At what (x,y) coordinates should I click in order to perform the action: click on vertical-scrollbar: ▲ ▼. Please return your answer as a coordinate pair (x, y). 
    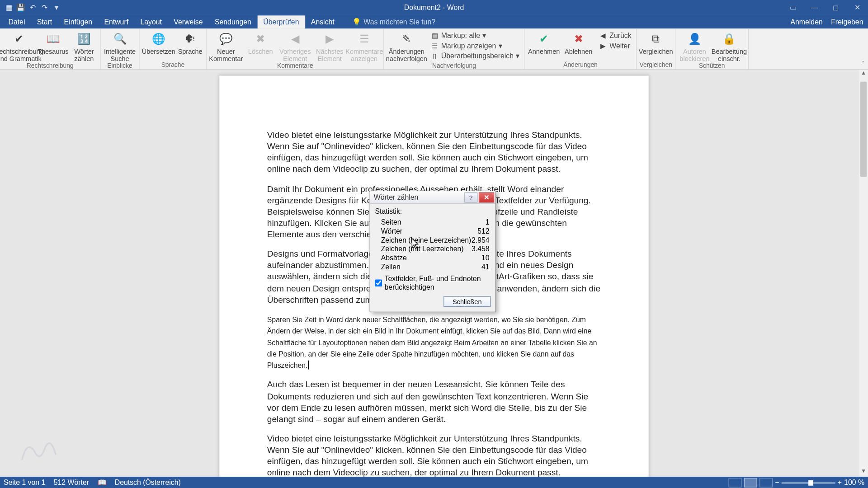
    Looking at the image, I should click on (863, 273).